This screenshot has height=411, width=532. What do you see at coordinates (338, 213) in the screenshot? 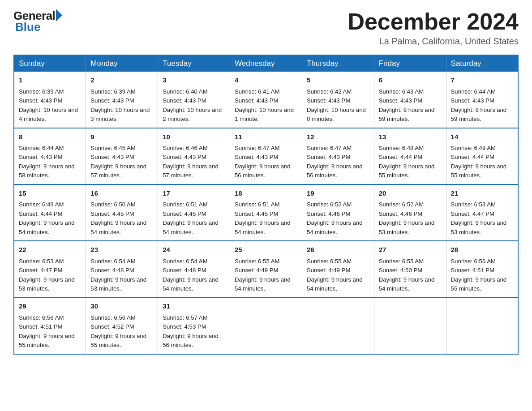
I see `table-row: 19 Sunrise: 6:52 AMSunset: 4:46 PMDaylig…` at bounding box center [338, 213].